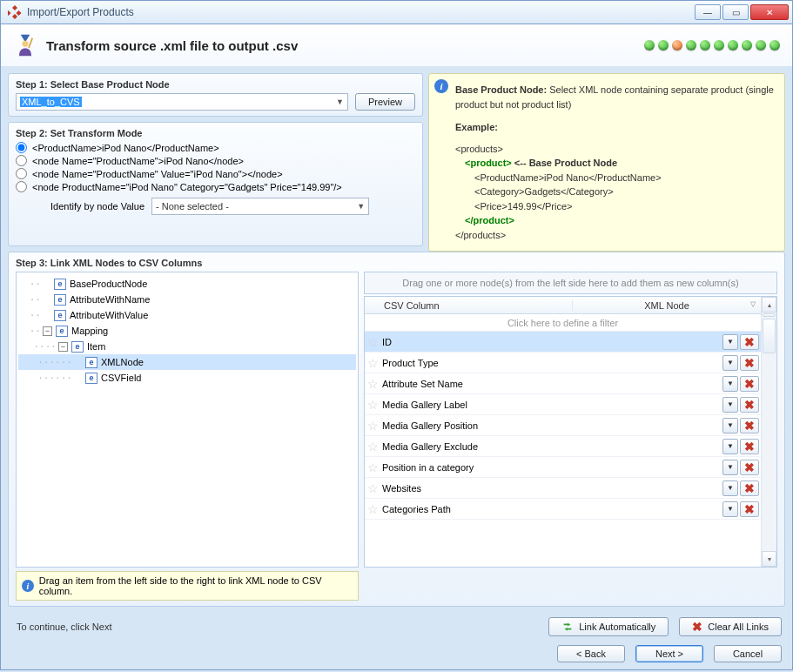 This screenshot has height=672, width=793. What do you see at coordinates (769, 559) in the screenshot?
I see `scroll-down-button: ▾` at bounding box center [769, 559].